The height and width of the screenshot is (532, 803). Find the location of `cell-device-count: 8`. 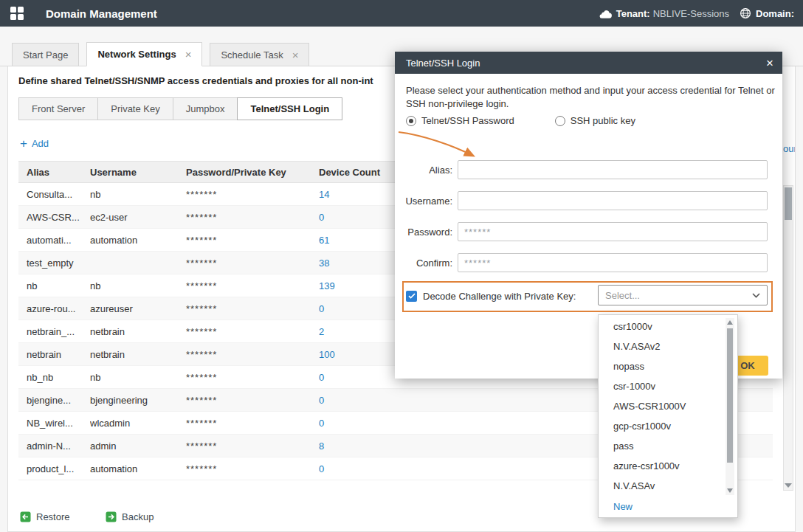

cell-device-count: 8 is located at coordinates (322, 446).